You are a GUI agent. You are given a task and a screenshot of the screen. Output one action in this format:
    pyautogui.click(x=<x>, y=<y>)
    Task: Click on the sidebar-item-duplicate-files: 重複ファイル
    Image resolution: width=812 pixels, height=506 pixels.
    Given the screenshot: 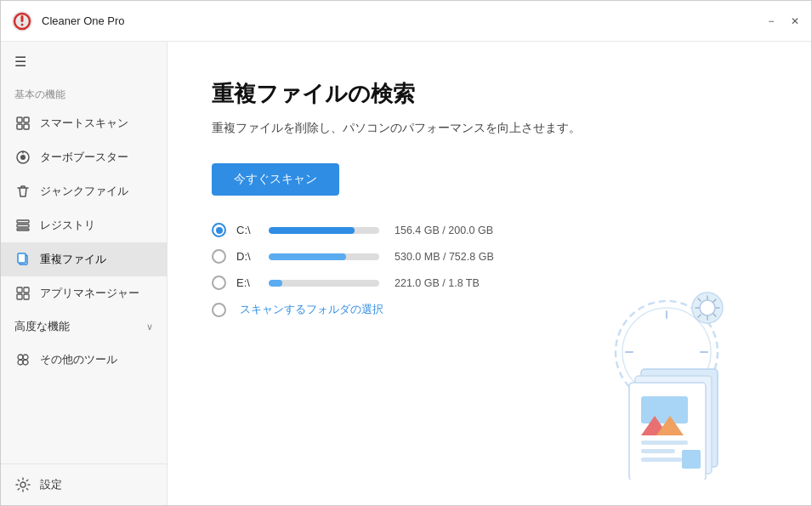 What is the action you would take?
    pyautogui.click(x=83, y=259)
    